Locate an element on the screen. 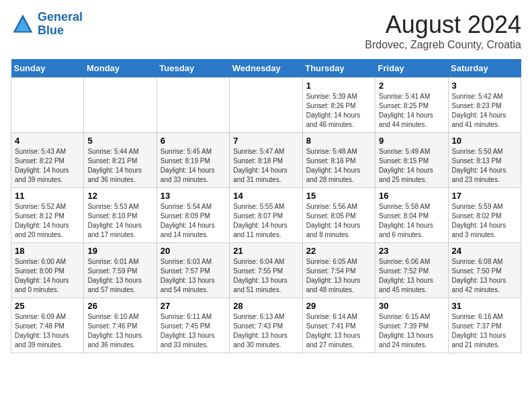 The width and height of the screenshot is (532, 411). day-number: 28 is located at coordinates (266, 306).